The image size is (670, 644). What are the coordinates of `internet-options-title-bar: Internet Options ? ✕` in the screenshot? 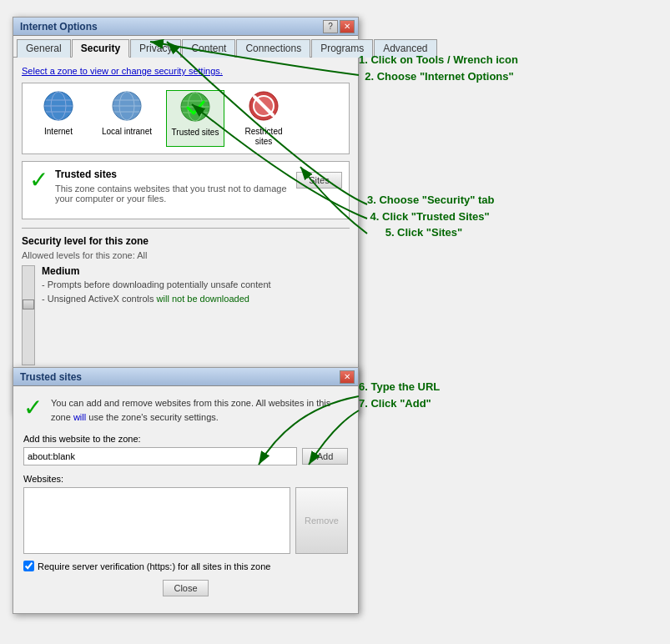 It's located at (185, 27).